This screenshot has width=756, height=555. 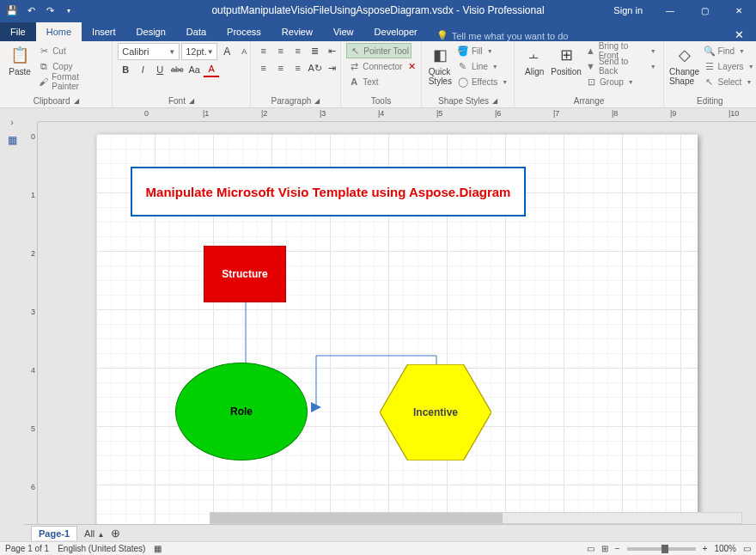 I want to click on align-right-icon: ≡, so click(x=298, y=68).